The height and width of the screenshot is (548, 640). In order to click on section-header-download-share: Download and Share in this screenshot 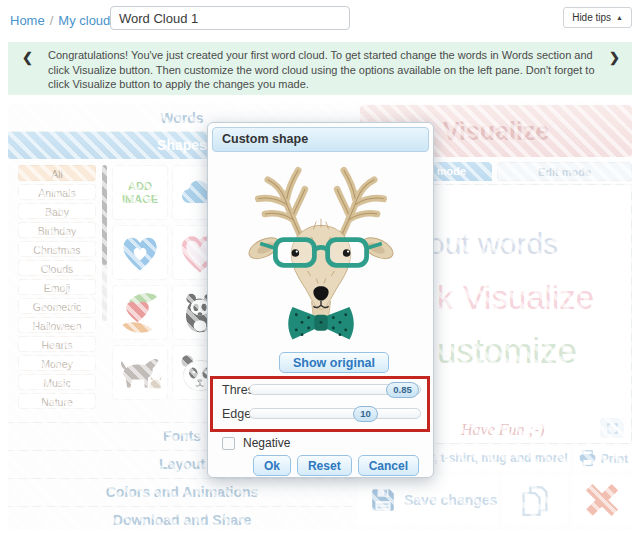, I will do `click(182, 520)`.